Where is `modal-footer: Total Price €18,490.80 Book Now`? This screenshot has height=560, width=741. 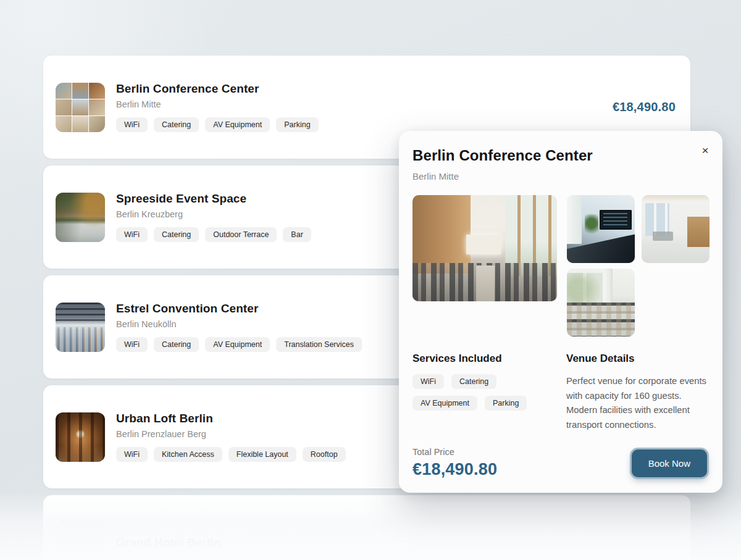 modal-footer: Total Price €18,490.80 Book Now is located at coordinates (561, 463).